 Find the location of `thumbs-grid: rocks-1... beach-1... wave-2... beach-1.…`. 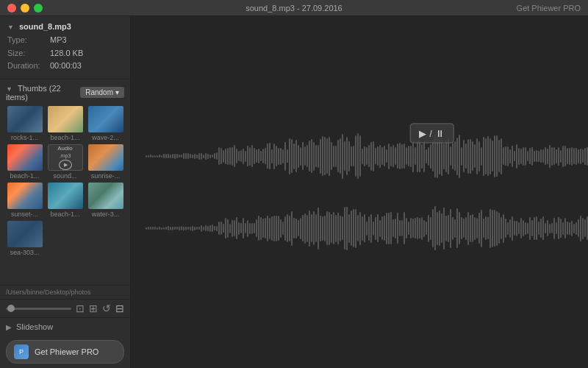

thumbs-grid: rocks-1... beach-1... wave-2... beach-1.… is located at coordinates (65, 194).